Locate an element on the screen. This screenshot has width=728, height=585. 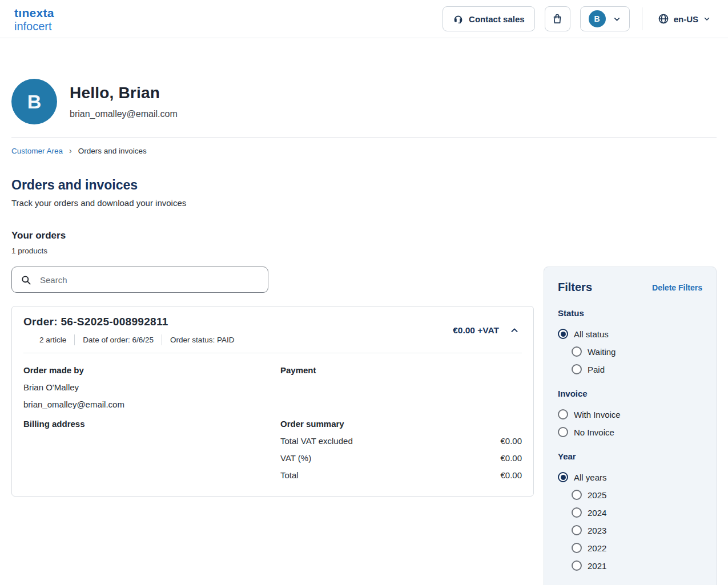
filter-option-label: All years is located at coordinates (590, 477).